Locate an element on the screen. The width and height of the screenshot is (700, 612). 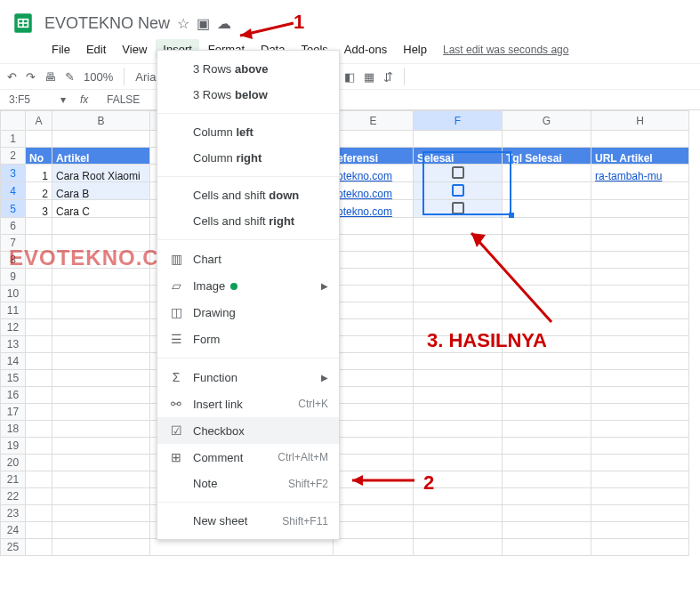
cell: eferensi is located at coordinates (374, 157).